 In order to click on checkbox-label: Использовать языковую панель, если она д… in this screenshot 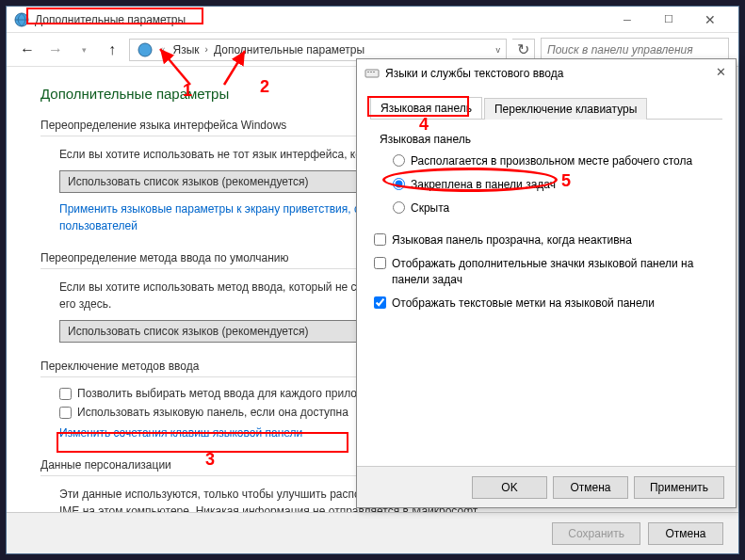, I will do `click(213, 412)`.